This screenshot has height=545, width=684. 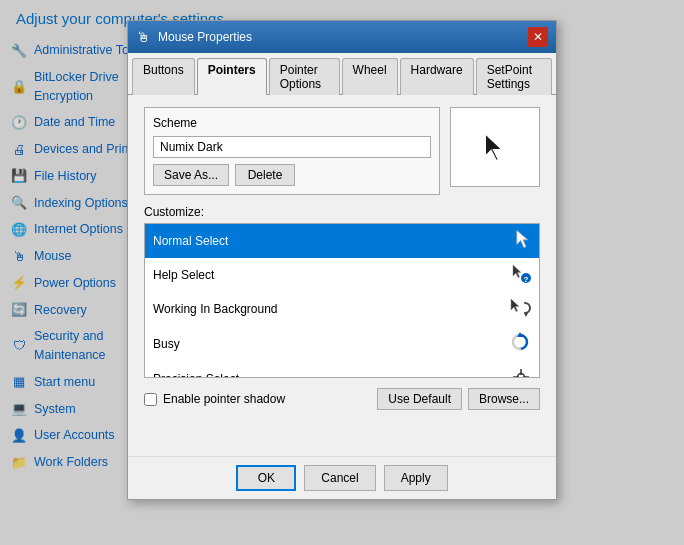 What do you see at coordinates (495, 147) in the screenshot?
I see `scheme-preview` at bounding box center [495, 147].